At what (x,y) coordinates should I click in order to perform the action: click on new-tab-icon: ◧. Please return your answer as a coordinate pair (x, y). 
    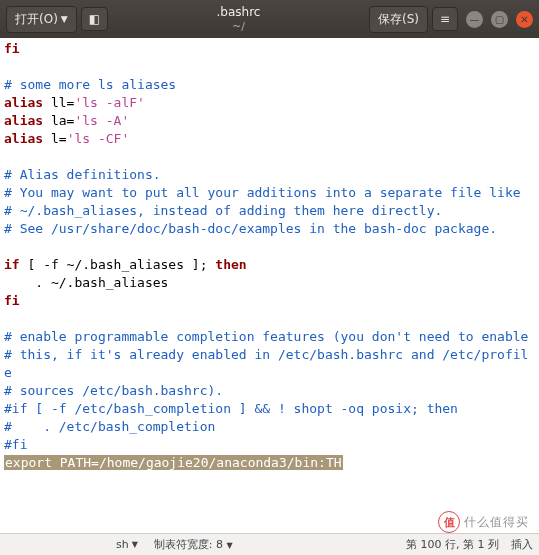
    Looking at the image, I should click on (94, 19).